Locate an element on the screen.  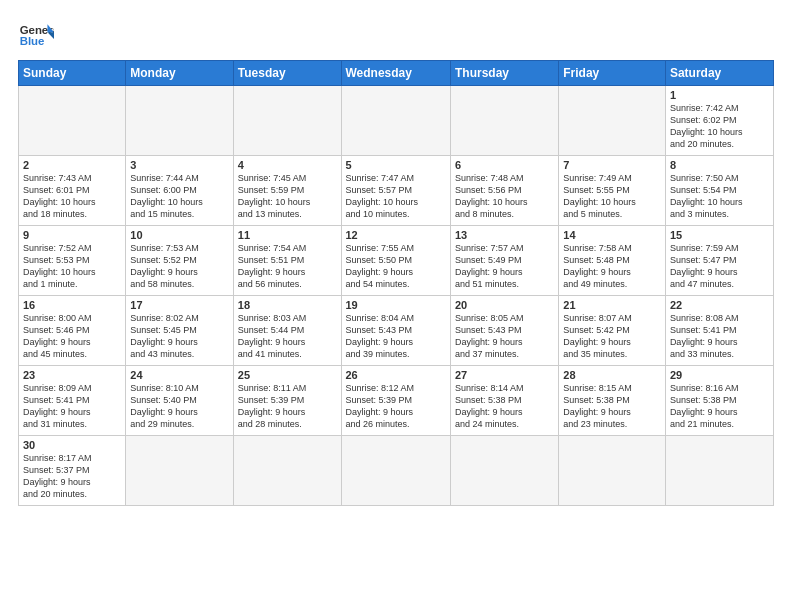
day-info: Sunrise: 8:15 AM Sunset: 5:38 PM Dayligh… is located at coordinates (612, 406).